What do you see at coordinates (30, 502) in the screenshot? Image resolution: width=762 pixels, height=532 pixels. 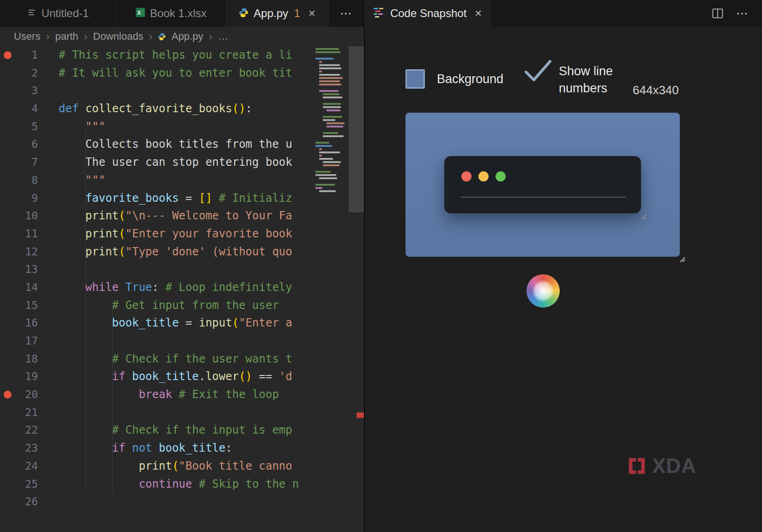 I see `editor-gutter: 26` at bounding box center [30, 502].